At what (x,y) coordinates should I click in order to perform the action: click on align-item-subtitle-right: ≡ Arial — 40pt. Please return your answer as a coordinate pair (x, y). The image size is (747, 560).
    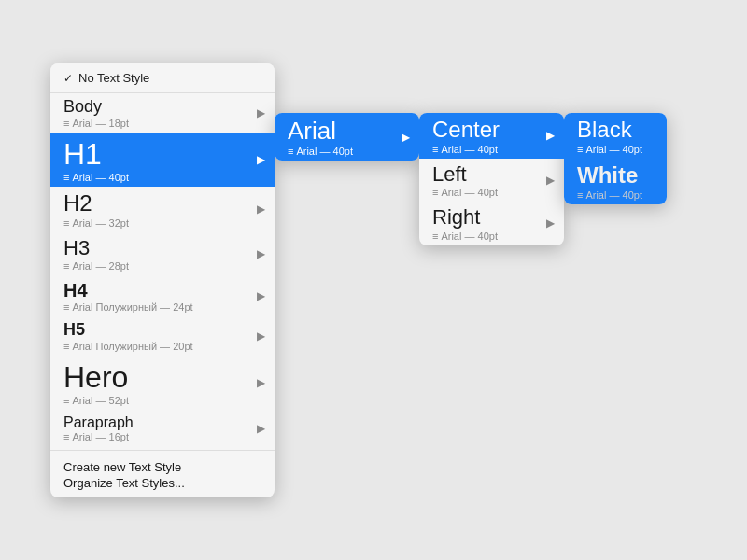
    Looking at the image, I should click on (486, 236).